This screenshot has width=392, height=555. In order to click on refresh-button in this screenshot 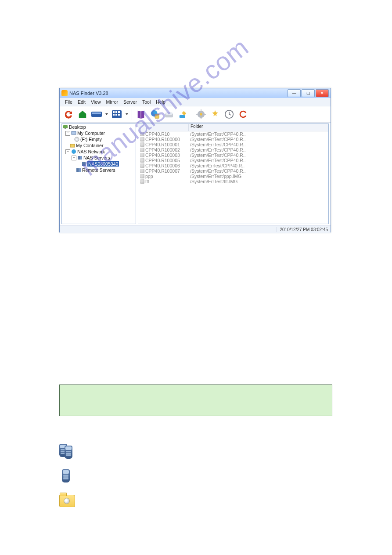, I will do `click(68, 114)`.